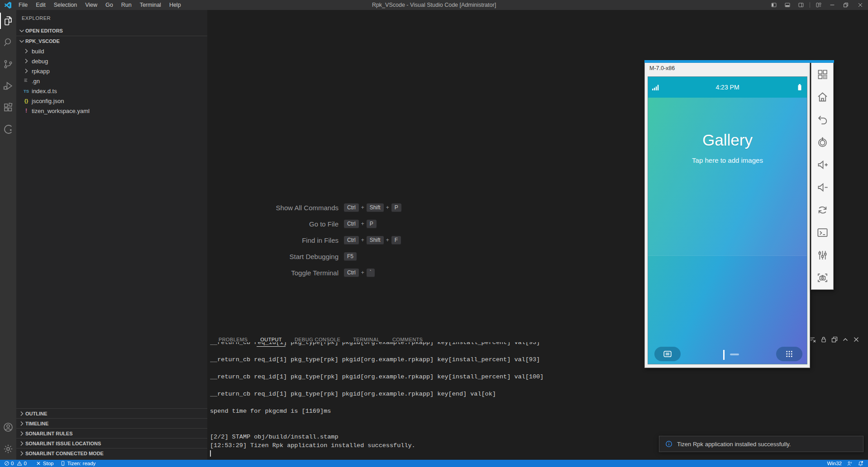  What do you see at coordinates (822, 232) in the screenshot?
I see `shell-icon` at bounding box center [822, 232].